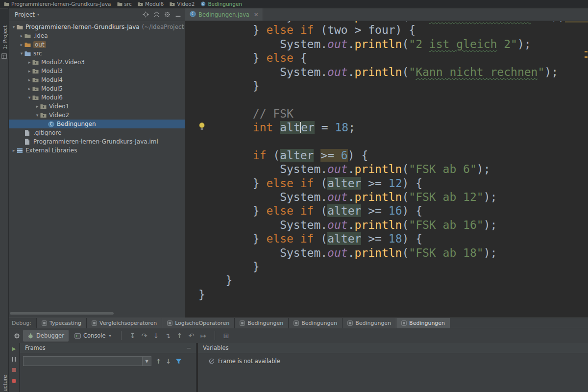  Describe the element at coordinates (159, 362) in the screenshot. I see `previous-frame-button: ↑` at that location.